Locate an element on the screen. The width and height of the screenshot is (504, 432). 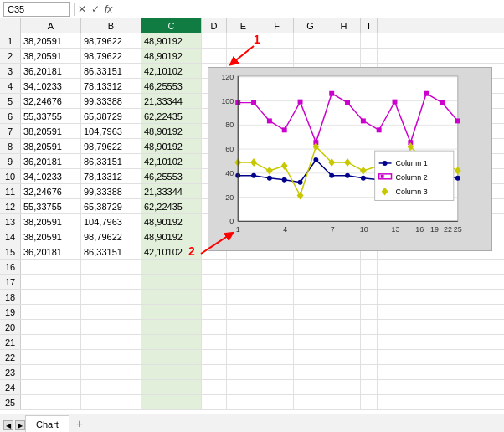
cell-c13: 48,90192 is located at coordinates (172, 221).